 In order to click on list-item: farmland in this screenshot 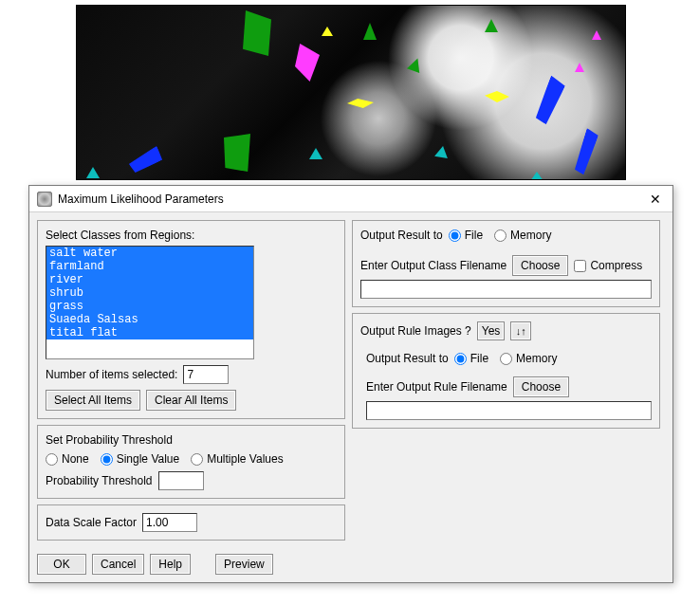, I will do `click(150, 266)`.